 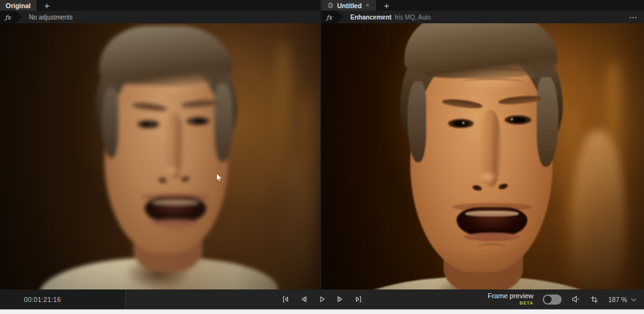 I want to click on zoom-level: 187 %, so click(x=618, y=300).